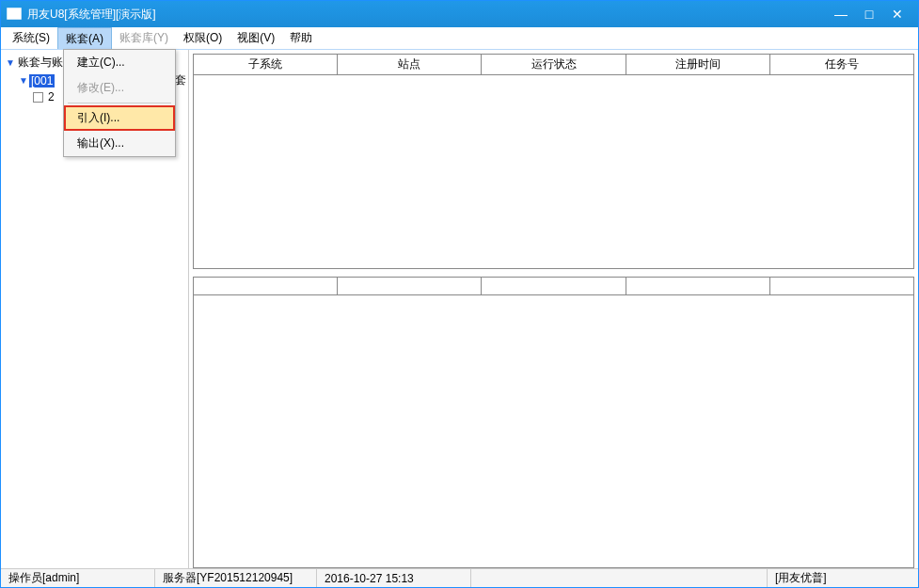  I want to click on dropdown-modify: 修改(E)..., so click(119, 88).